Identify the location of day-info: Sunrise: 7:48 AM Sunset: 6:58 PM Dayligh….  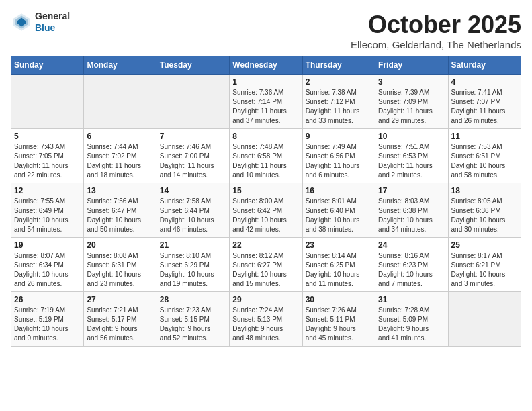
(266, 161).